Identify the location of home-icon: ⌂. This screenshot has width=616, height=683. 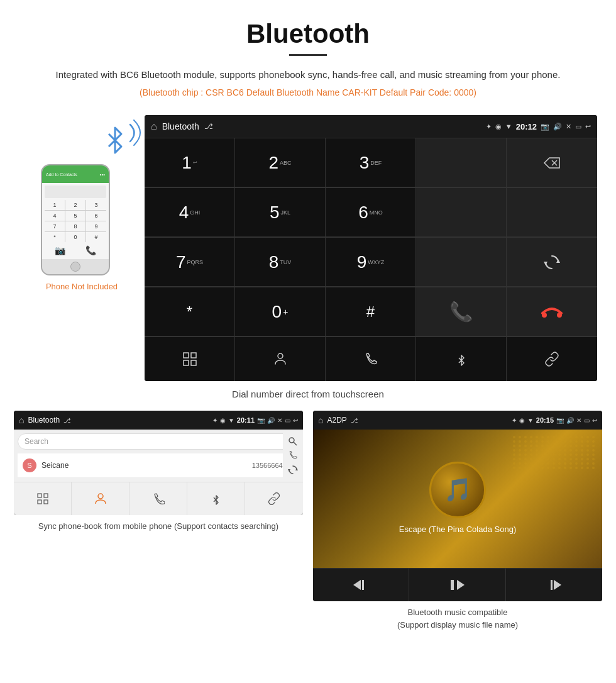
(154, 126).